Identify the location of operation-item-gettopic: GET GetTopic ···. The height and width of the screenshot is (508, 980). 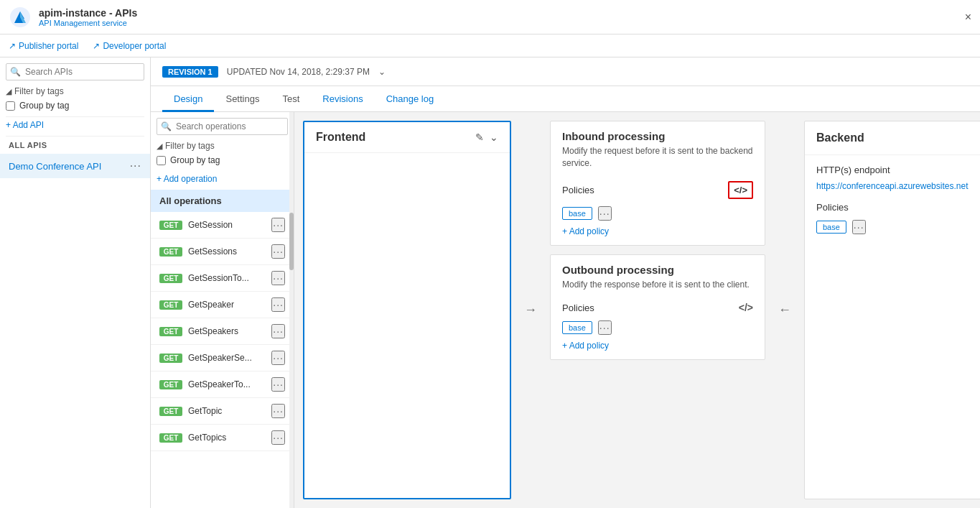
(223, 411).